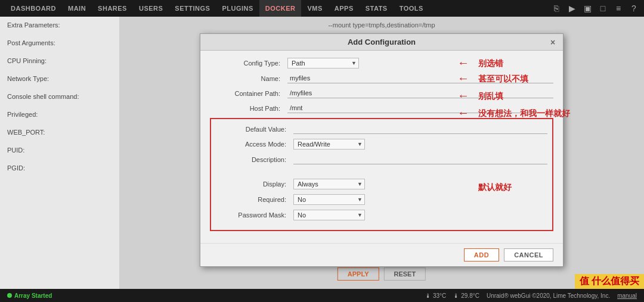  What do you see at coordinates (382, 144) in the screenshot?
I see `access-mode-row: Access Mode: Read/Write Read Only No Acc…` at bounding box center [382, 144].